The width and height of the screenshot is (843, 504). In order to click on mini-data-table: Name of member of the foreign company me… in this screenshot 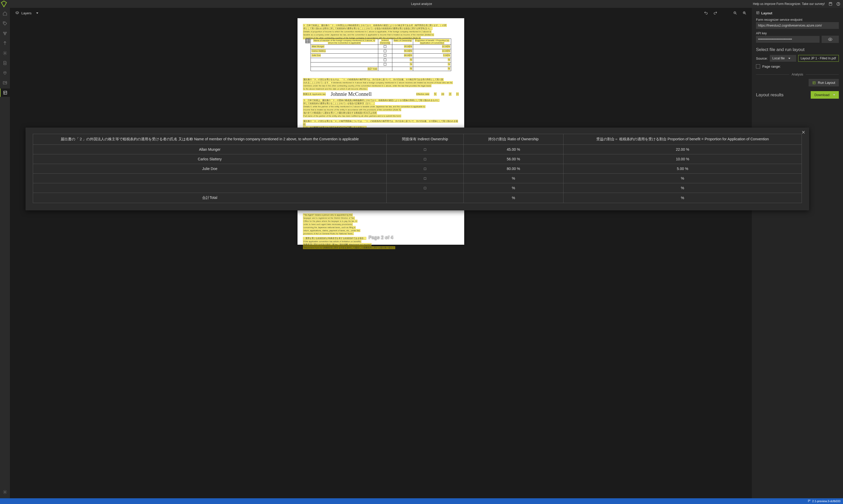, I will do `click(381, 55)`.